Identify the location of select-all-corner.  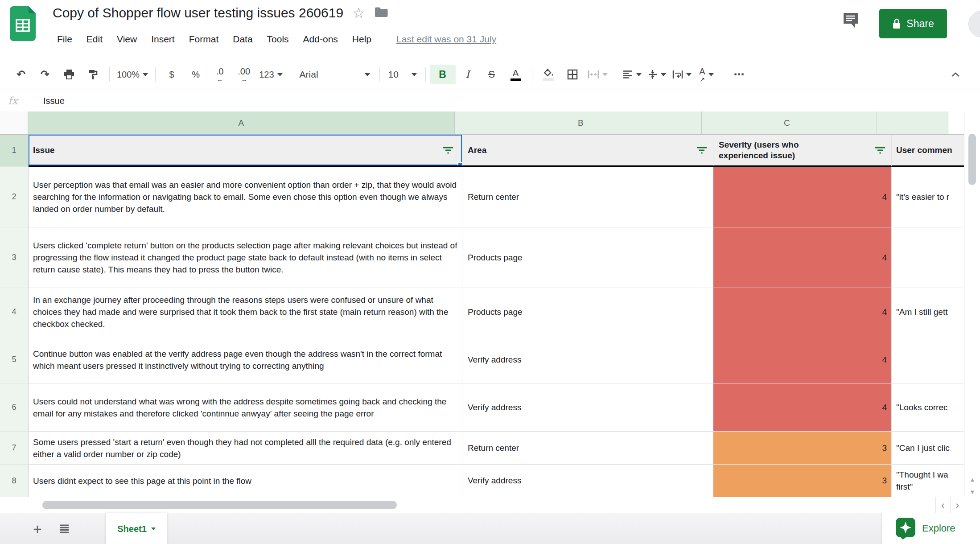
(14, 123).